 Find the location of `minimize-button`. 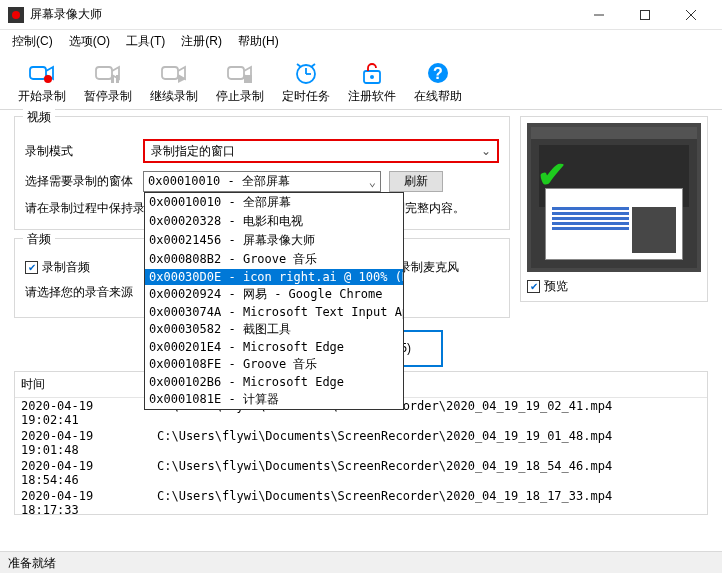

minimize-button is located at coordinates (599, 15).